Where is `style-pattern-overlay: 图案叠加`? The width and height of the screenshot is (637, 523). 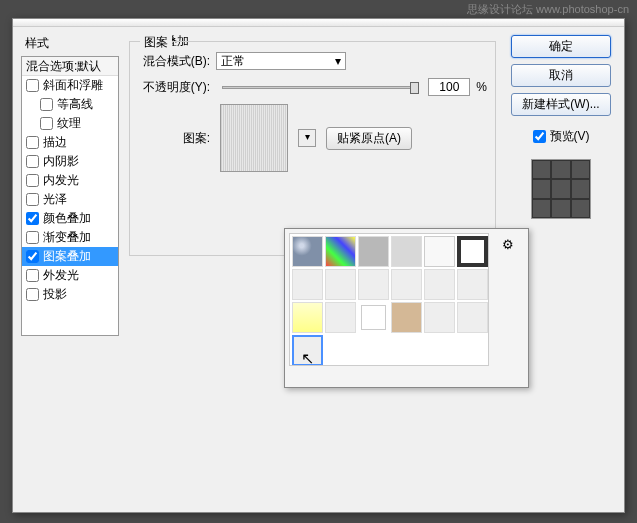
style-pattern-overlay: 图案叠加 is located at coordinates (70, 256).